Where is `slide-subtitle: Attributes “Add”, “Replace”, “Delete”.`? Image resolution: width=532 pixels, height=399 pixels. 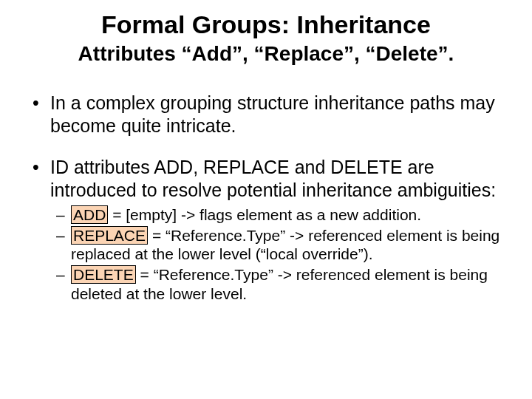
slide-subtitle: Attributes “Add”, “Replace”, “Delete”. is located at coordinates (266, 53).